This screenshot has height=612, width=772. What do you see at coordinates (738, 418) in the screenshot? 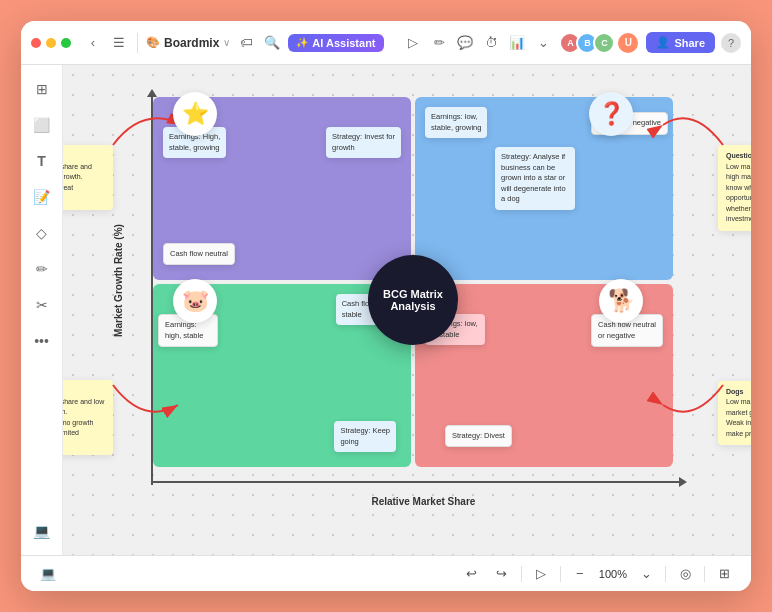
I see `dogs-desc: Low market share and low market growth.W…` at bounding box center [738, 418].